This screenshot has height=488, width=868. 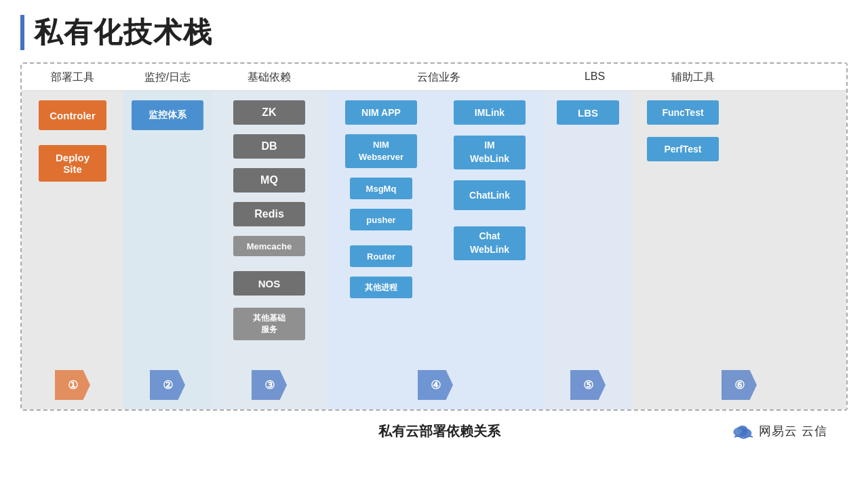 I want to click on box-nos-wrapper: NOS, so click(x=269, y=286).